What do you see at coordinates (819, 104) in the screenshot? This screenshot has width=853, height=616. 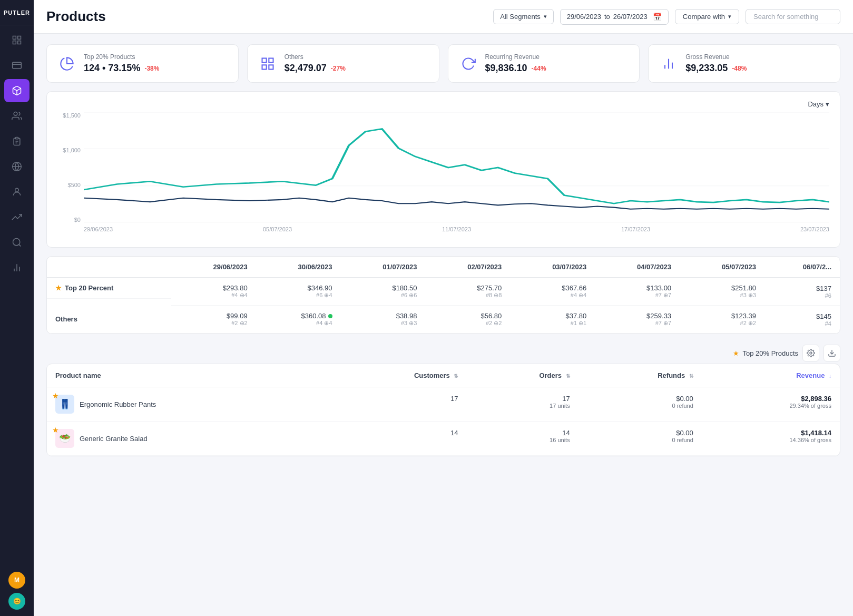 I see `days-select-button: Days ▾` at bounding box center [819, 104].